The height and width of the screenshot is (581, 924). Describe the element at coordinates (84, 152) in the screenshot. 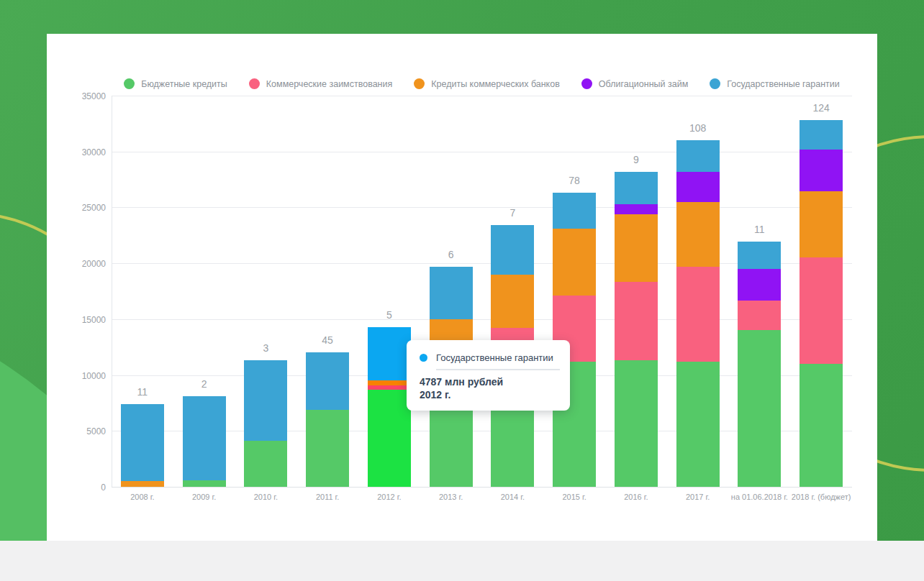

I see `y-axis-tick-label: 30000` at that location.